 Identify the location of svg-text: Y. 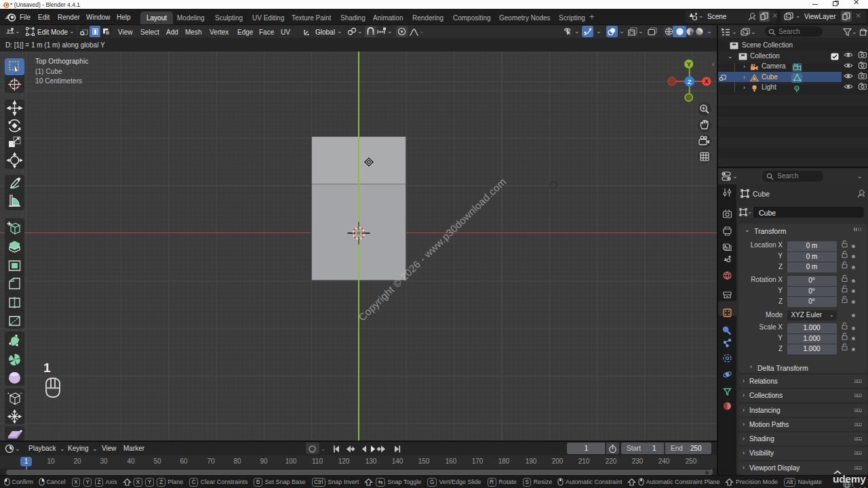
(689, 64).